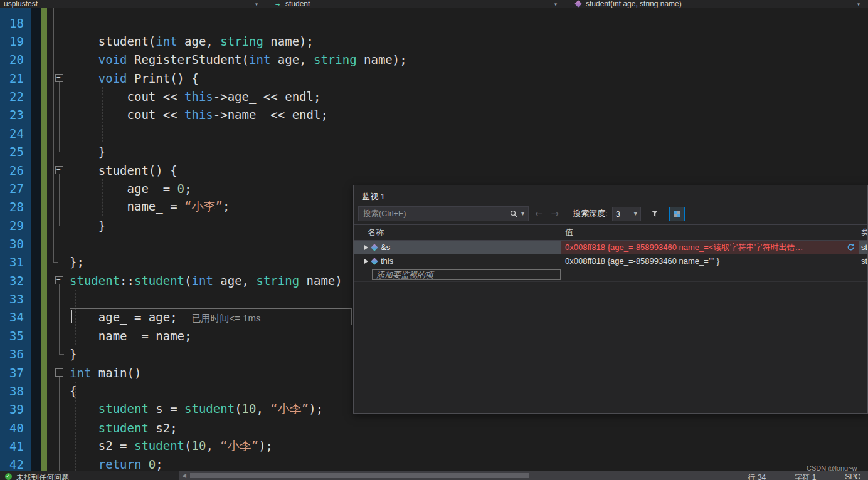 The height and width of the screenshot is (480, 868). What do you see at coordinates (112, 428) in the screenshot?
I see `code-text: student s2;` at bounding box center [112, 428].